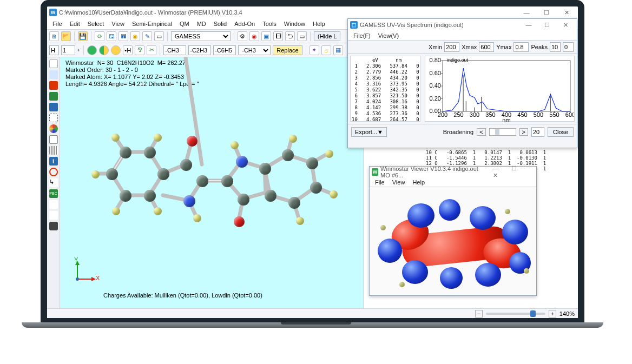 The width and height of the screenshot is (632, 364). Describe the element at coordinates (524, 132) in the screenshot. I see `broad-right-button: >` at that location.